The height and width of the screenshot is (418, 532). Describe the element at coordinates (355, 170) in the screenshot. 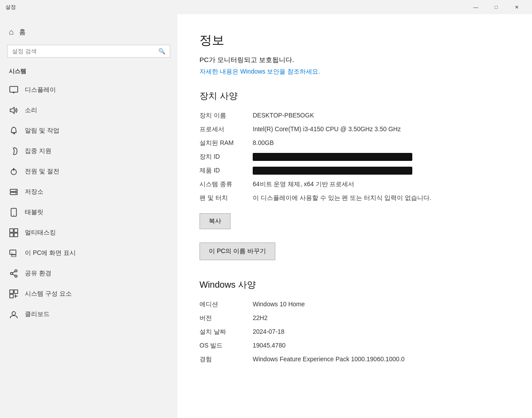

I see `table-row: 제품 ID` at that location.